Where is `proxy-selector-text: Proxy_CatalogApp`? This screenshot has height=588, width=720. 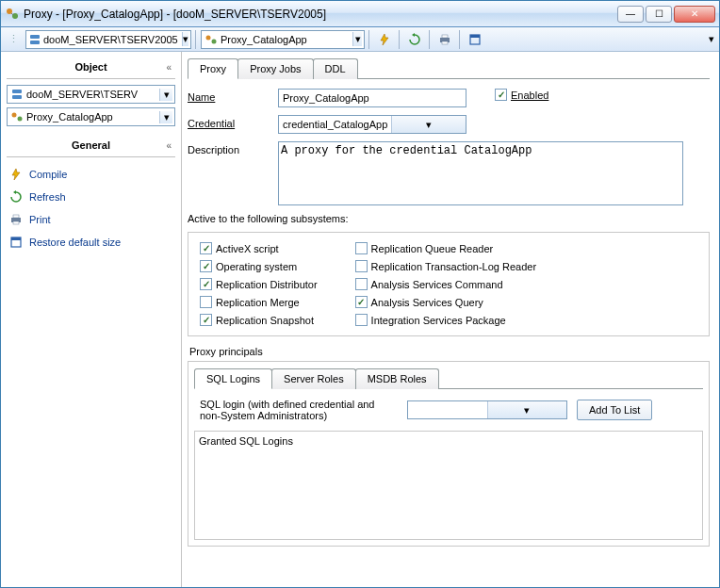 proxy-selector-text: Proxy_CatalogApp is located at coordinates (284, 40).